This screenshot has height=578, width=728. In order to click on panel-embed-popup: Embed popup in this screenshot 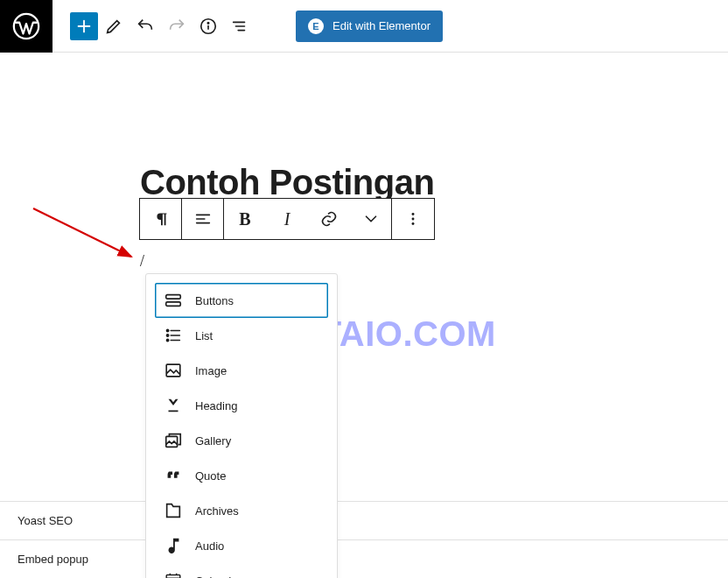, I will do `click(364, 559)`.